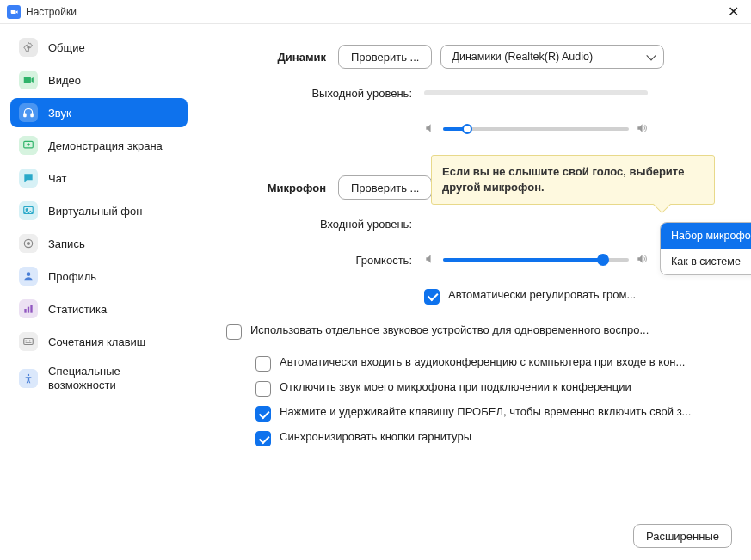 This screenshot has height=560, width=751. Describe the element at coordinates (325, 260) in the screenshot. I see `mic-volume-label: Громкость:` at that location.